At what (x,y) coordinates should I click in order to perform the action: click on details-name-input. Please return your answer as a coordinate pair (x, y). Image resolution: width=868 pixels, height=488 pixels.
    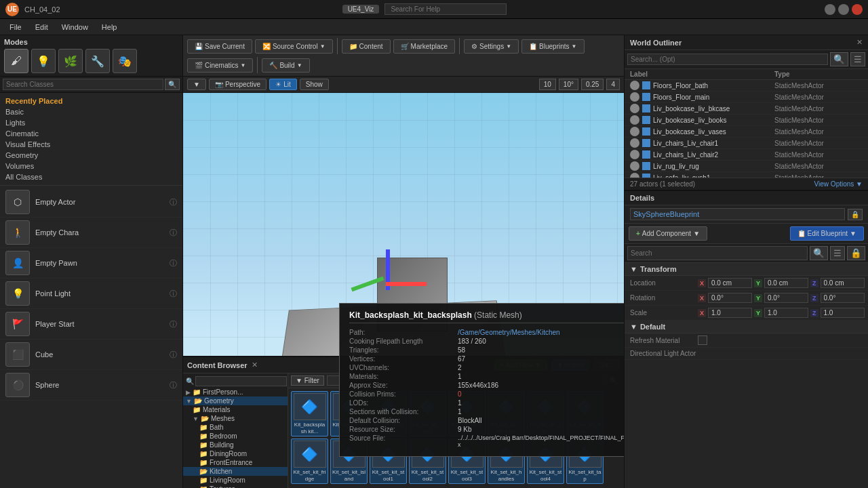
    Looking at the image, I should click on (738, 214).